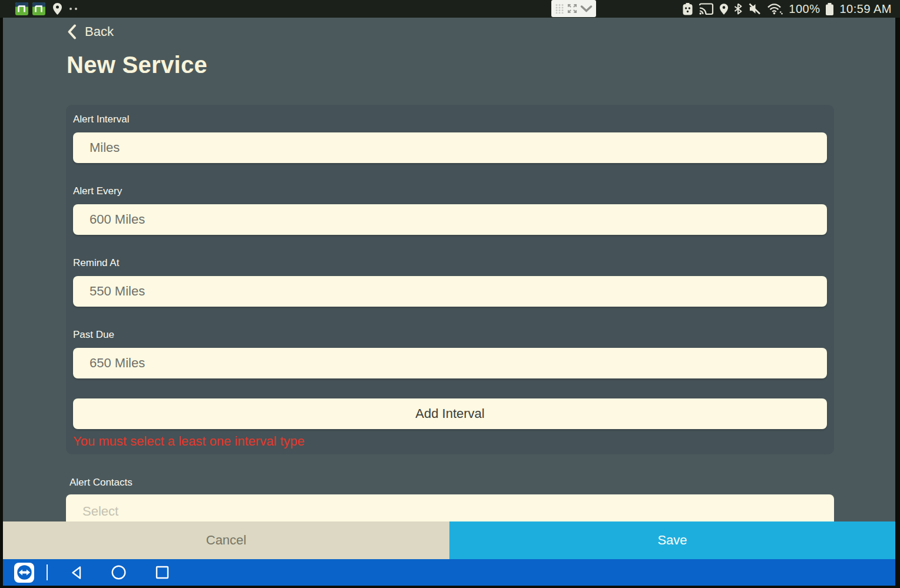 The height and width of the screenshot is (588, 900). I want to click on page-title: New Service, so click(137, 65).